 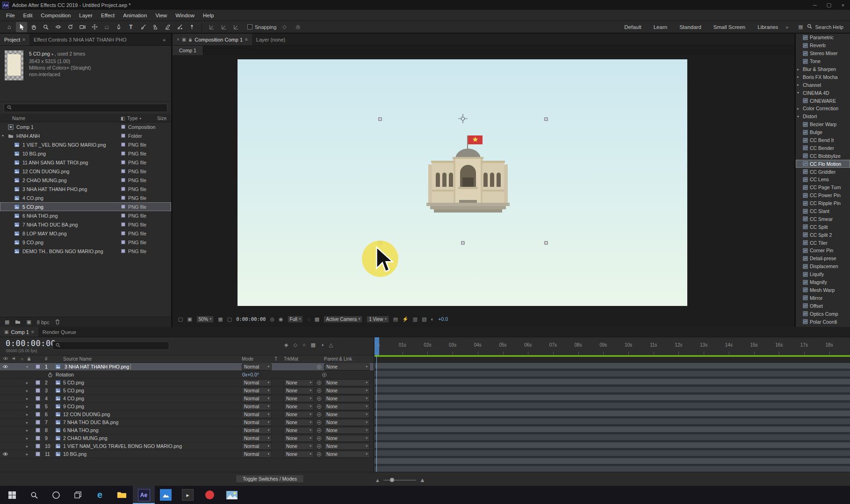 I want to click on tab-layer: Layer (none), so click(x=271, y=39).